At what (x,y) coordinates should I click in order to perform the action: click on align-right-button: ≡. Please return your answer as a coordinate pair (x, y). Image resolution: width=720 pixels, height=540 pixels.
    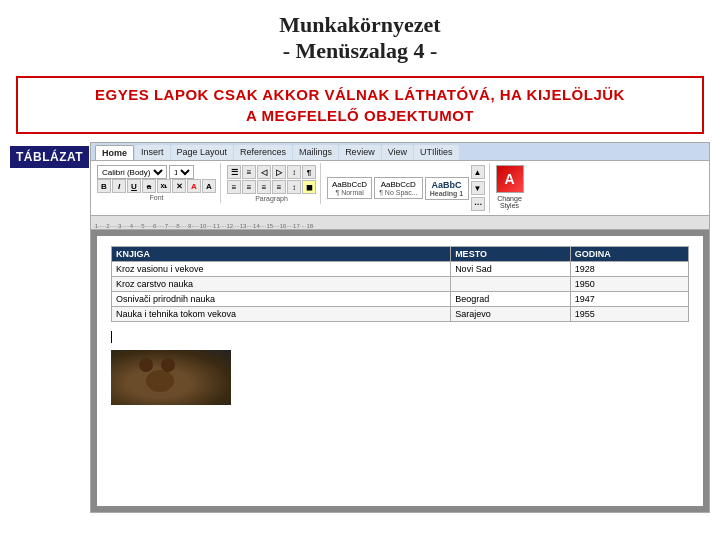
    Looking at the image, I should click on (264, 187).